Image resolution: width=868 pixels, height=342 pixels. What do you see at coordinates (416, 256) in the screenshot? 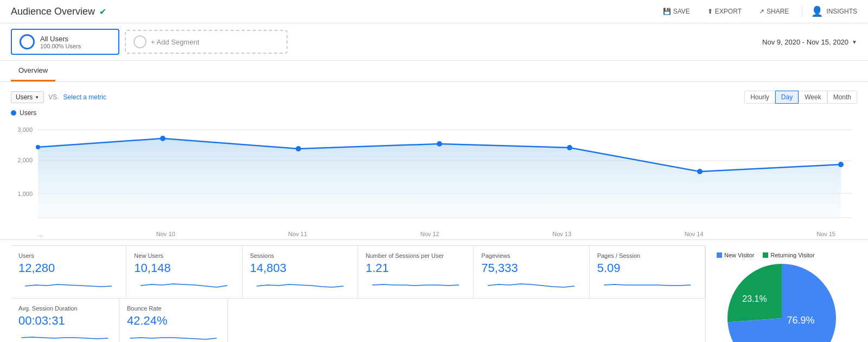
I see `metric-sessions-per-user-label: Number of Sessions per User` at bounding box center [416, 256].